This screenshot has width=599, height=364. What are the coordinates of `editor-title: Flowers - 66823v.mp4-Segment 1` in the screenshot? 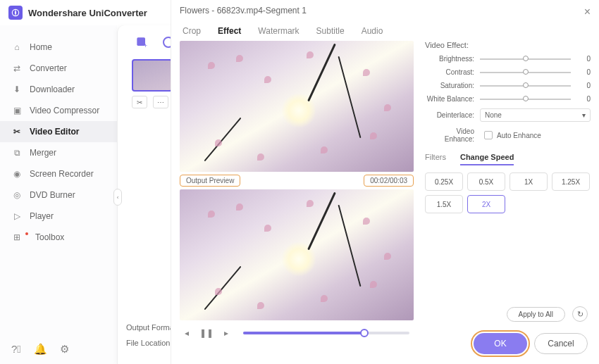 It's located at (385, 11).